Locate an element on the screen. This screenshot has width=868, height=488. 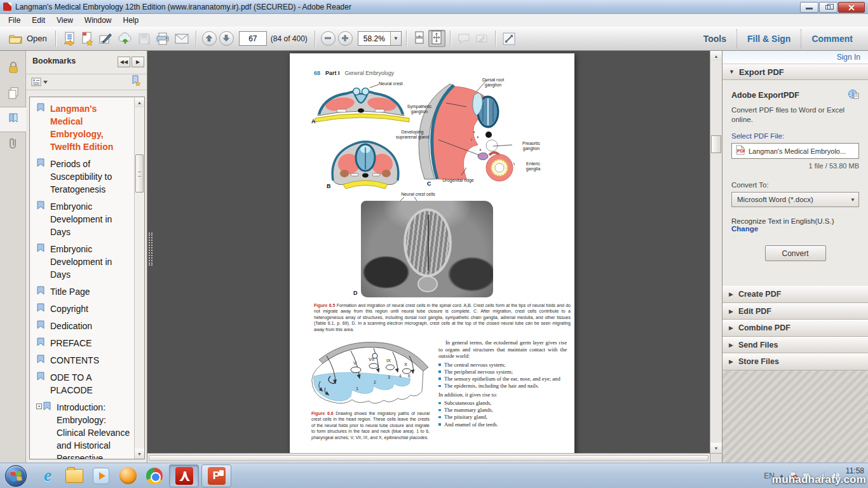
section-create-pdf: ▶ Create PDF is located at coordinates (796, 295).